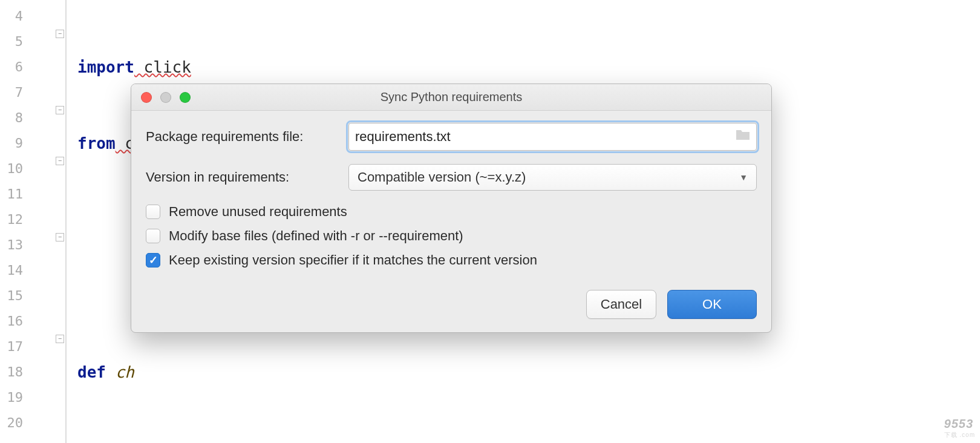  I want to click on version-row: Version in requirements: Compatible vers…, so click(451, 177).